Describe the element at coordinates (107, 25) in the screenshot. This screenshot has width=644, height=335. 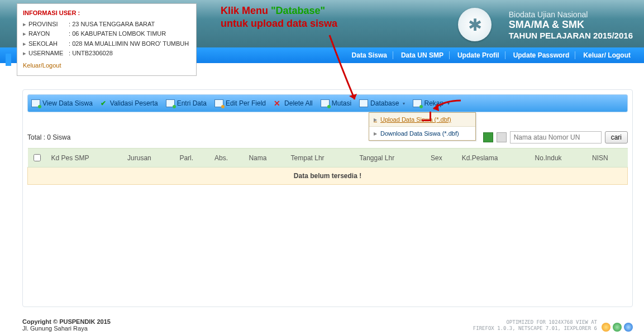
I see `user-row-provinsi: ▸PROVINSI: 23 NUSA TENGGARA BARAT` at that location.